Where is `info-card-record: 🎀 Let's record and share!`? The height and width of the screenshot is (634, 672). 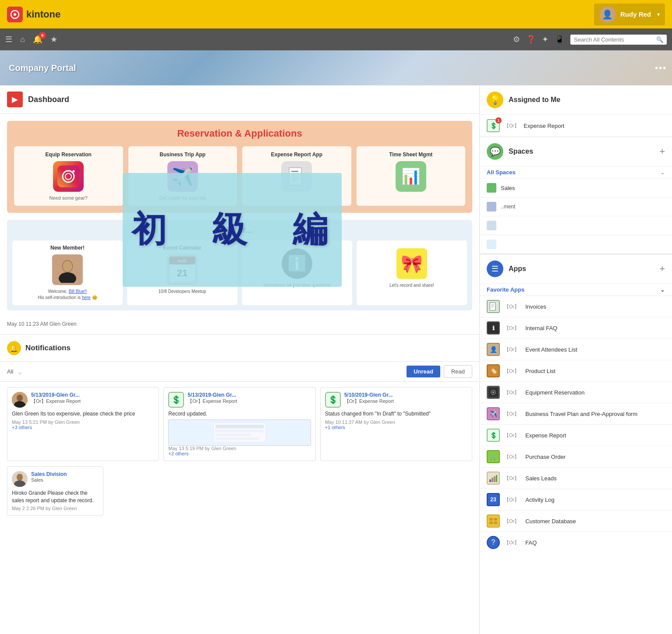 info-card-record: 🎀 Let's record and share! is located at coordinates (412, 273).